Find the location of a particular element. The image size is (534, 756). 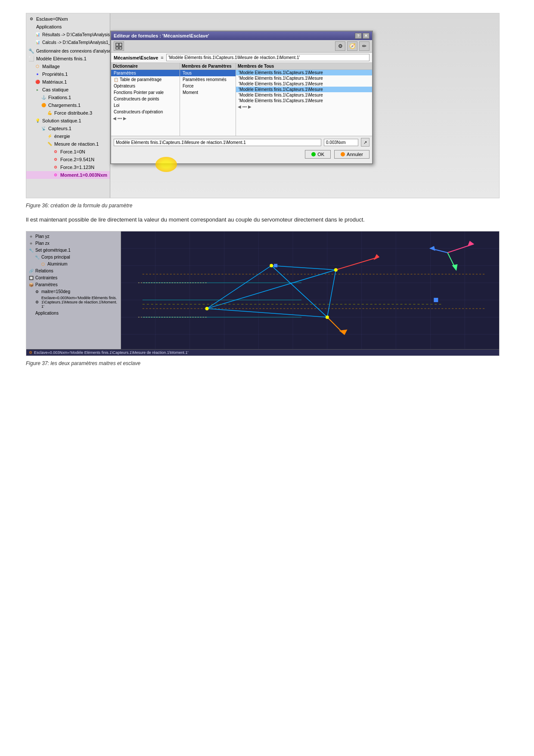

tree-label-energie: énergie is located at coordinates (62, 136).